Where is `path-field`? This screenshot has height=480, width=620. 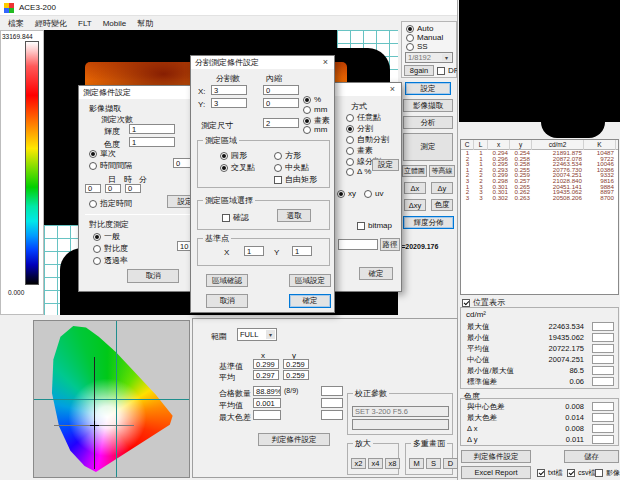
path-field is located at coordinates (358, 244).